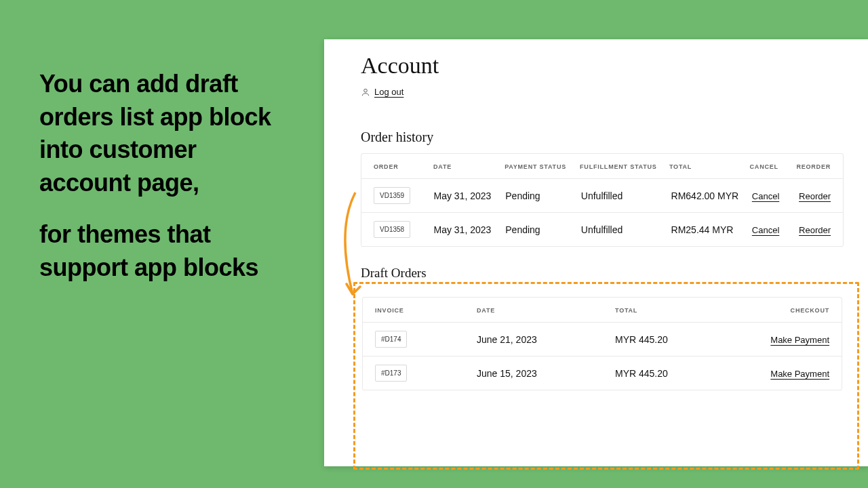 The width and height of the screenshot is (868, 488). What do you see at coordinates (602, 66) in the screenshot?
I see `page-title: Account` at bounding box center [602, 66].